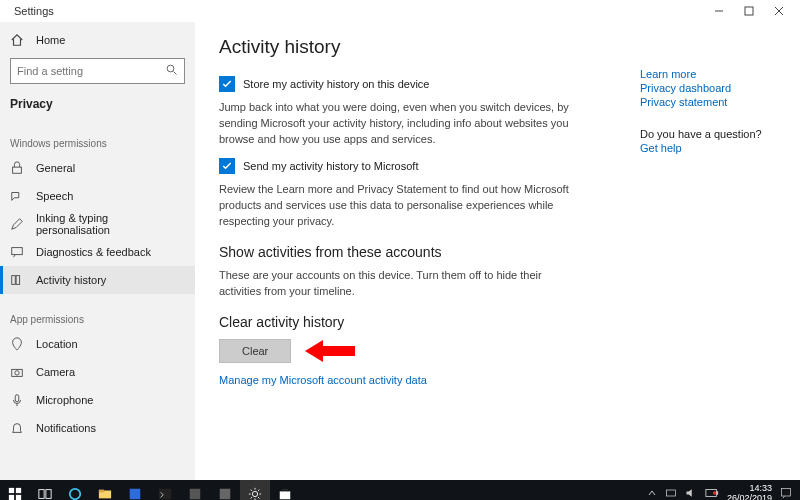 This screenshot has height=500, width=800. What do you see at coordinates (285, 490) in the screenshot?
I see `taskbar-store` at bounding box center [285, 490].